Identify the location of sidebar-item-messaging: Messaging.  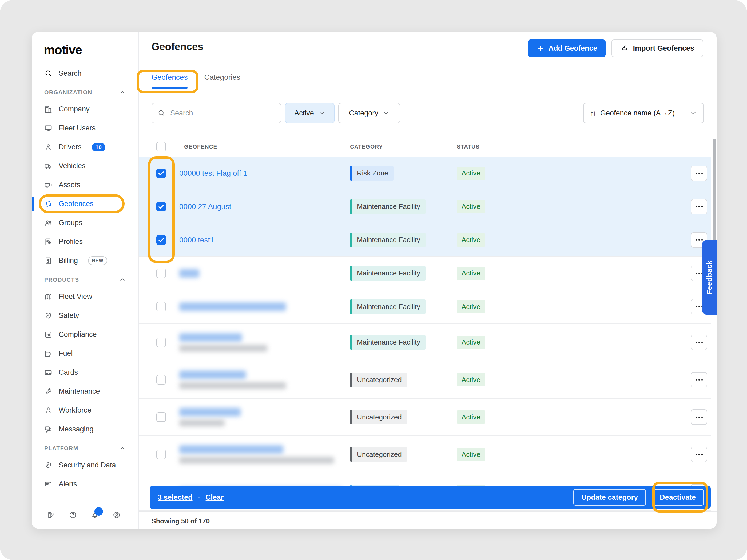
(85, 429).